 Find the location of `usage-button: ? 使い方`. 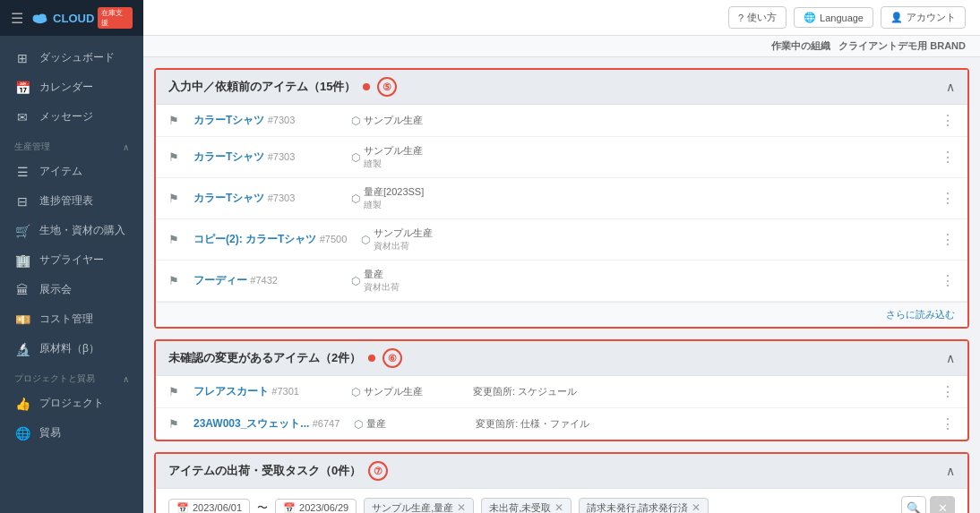

usage-button: ? 使い方 is located at coordinates (758, 18).